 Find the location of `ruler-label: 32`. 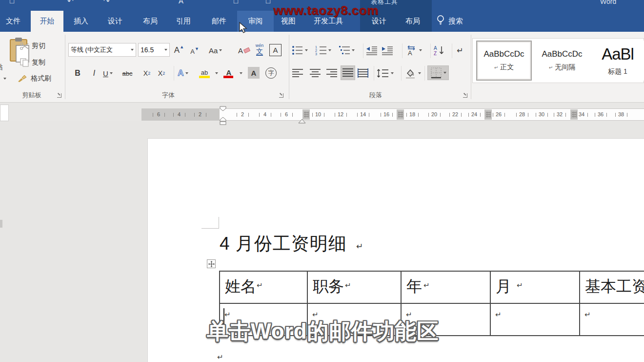

ruler-label: 32 is located at coordinates (560, 114).